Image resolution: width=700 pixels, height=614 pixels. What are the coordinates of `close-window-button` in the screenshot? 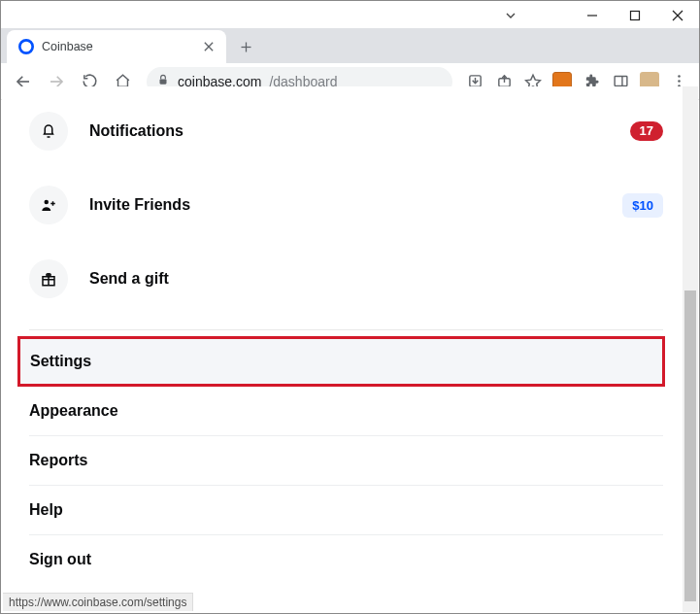 It's located at (678, 16).